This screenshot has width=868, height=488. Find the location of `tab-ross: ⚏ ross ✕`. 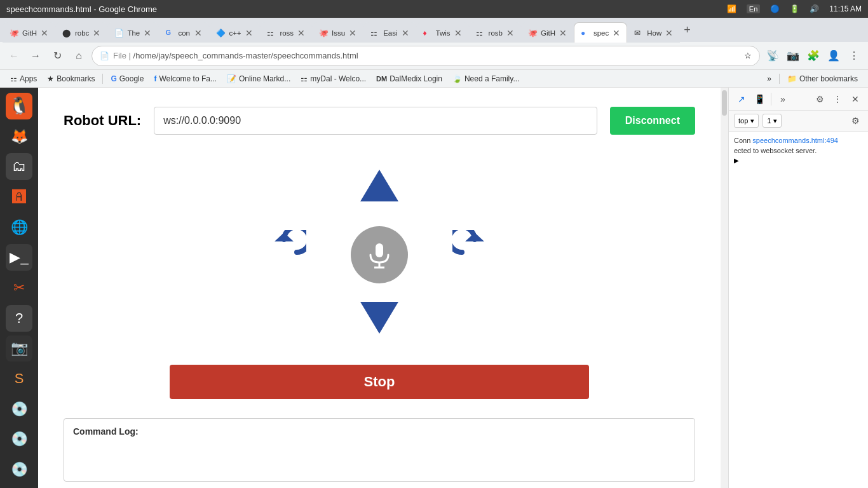

tab-ross: ⚏ ross ✕ is located at coordinates (286, 32).